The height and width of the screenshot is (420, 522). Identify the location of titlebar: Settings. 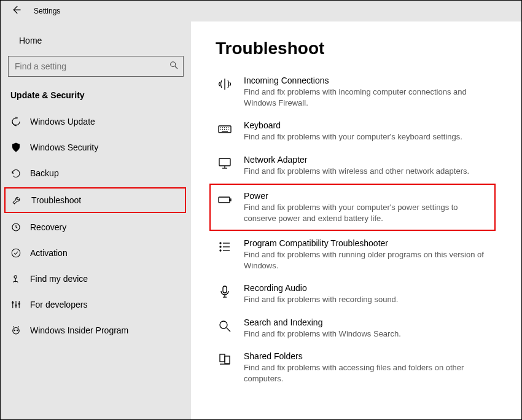
(261, 11).